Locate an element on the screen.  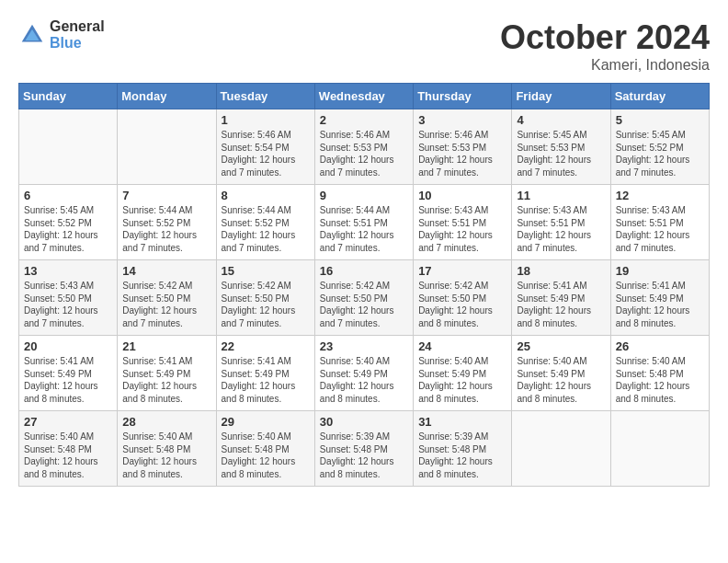
day-info: Sunrise: 5:45 AM Sunset: 5:53 PM Dayligh… is located at coordinates (561, 154).